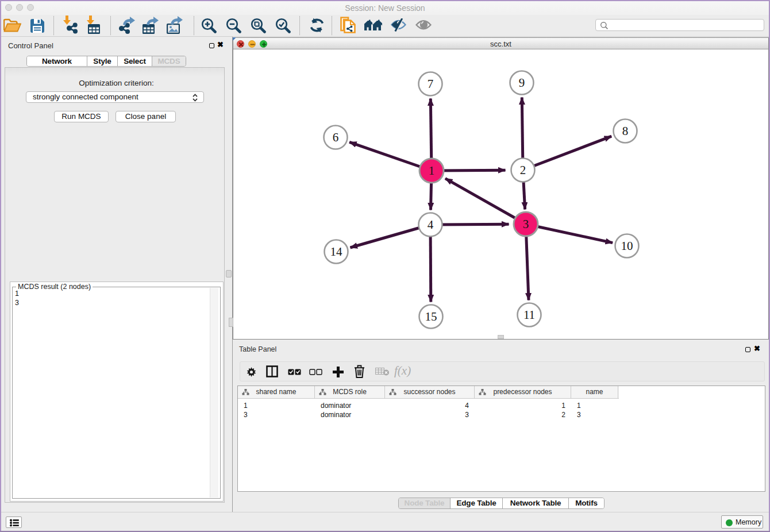 This screenshot has height=532, width=770. Describe the element at coordinates (431, 317) in the screenshot. I see `svg-text: 15` at that location.